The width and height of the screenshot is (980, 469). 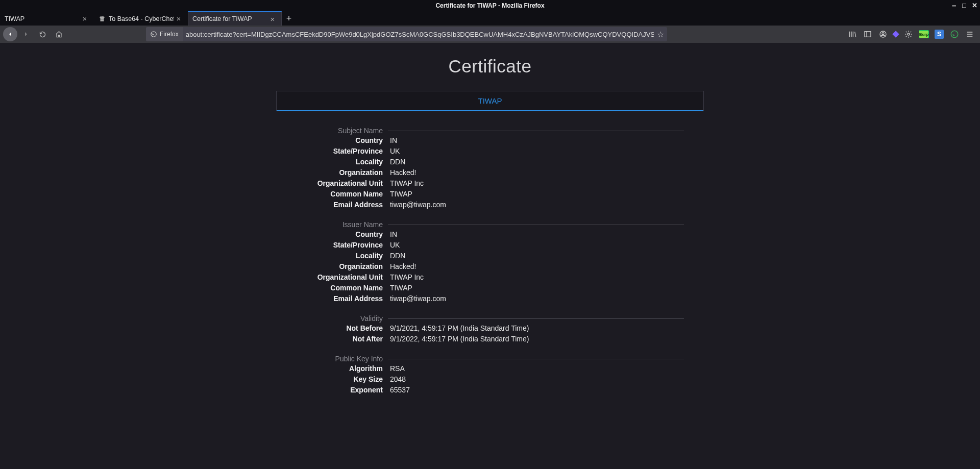 What do you see at coordinates (490, 101) in the screenshot?
I see `cert-tab-box: TIWAP` at bounding box center [490, 101].